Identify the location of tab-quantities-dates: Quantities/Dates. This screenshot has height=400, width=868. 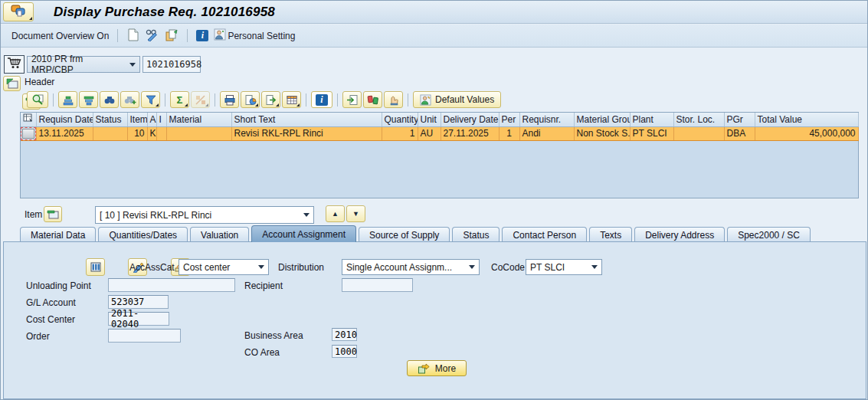
(142, 234).